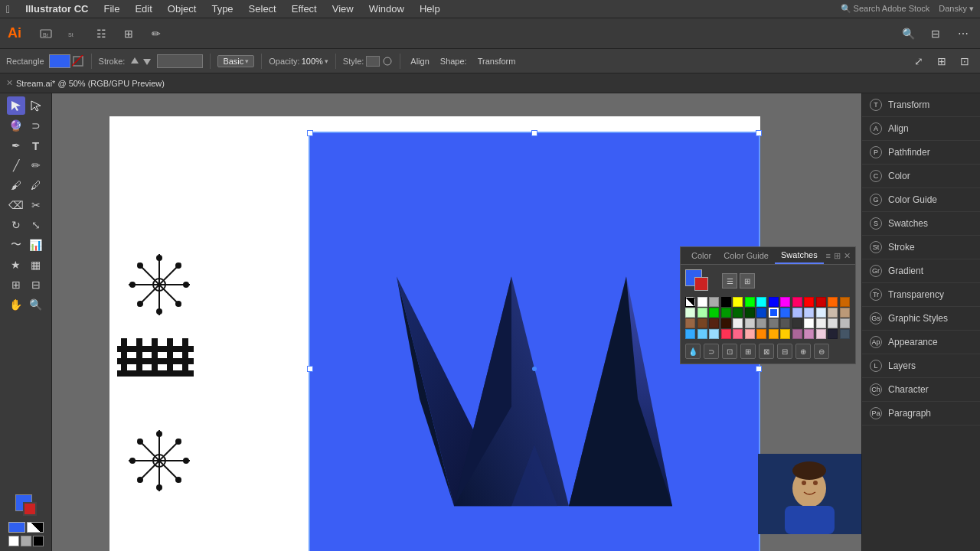  What do you see at coordinates (798, 323) in the screenshot?
I see `swatch-nearblack` at bounding box center [798, 323].